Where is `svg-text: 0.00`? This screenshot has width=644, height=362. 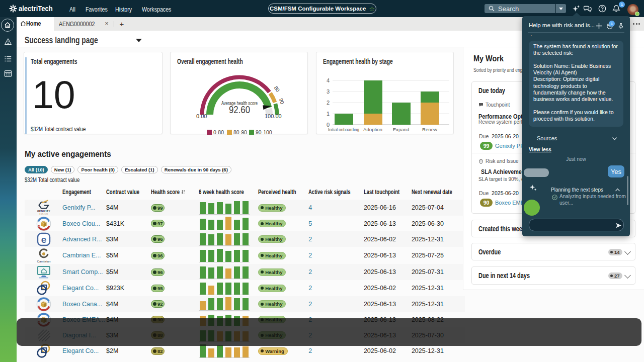 svg-text: 0.00 is located at coordinates (201, 116).